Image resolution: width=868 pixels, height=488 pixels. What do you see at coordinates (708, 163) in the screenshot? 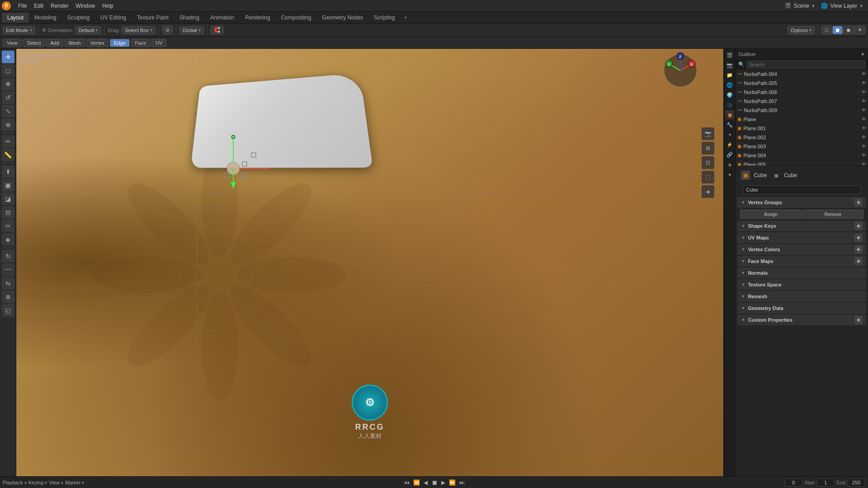
I see `ortho-view-btn: ⊡` at bounding box center [708, 163].